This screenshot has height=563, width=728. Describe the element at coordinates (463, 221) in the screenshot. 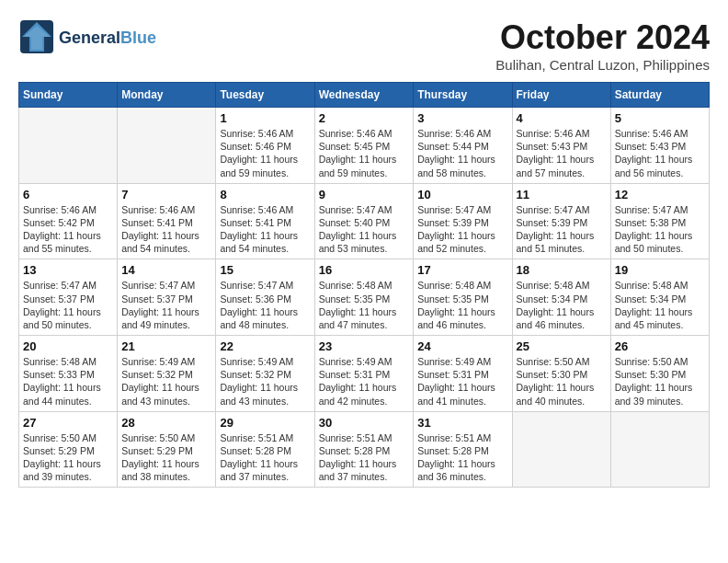

I see `calendar-cell: 10Sunrise: 5:47 AMSunset: 5:39 PMDayligh…` at that location.